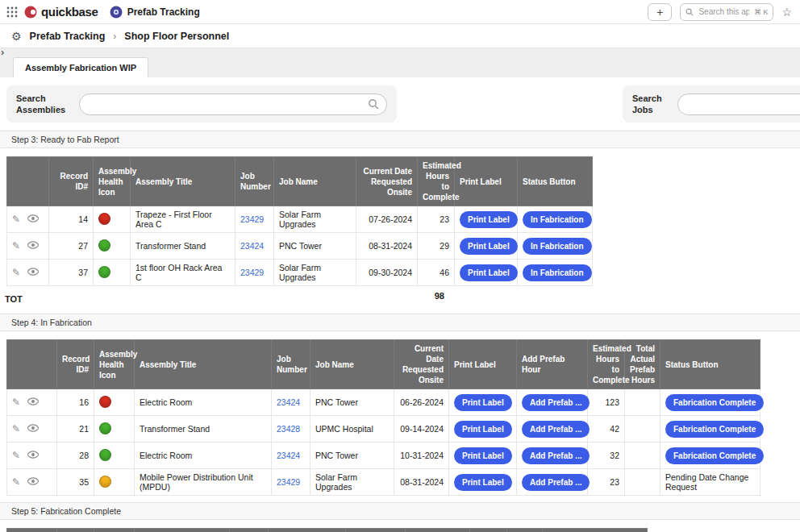 This screenshot has width=800, height=532. I want to click on job-number-link: 23428, so click(289, 429).